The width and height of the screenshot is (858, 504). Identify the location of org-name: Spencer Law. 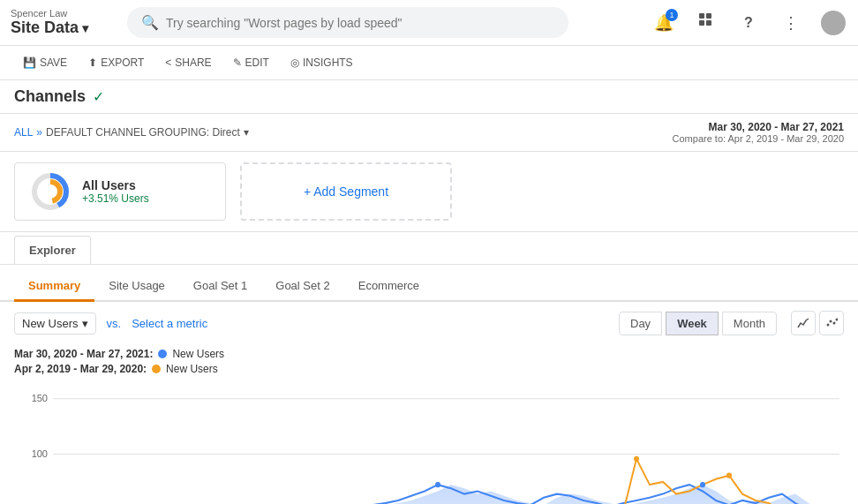
(64, 13).